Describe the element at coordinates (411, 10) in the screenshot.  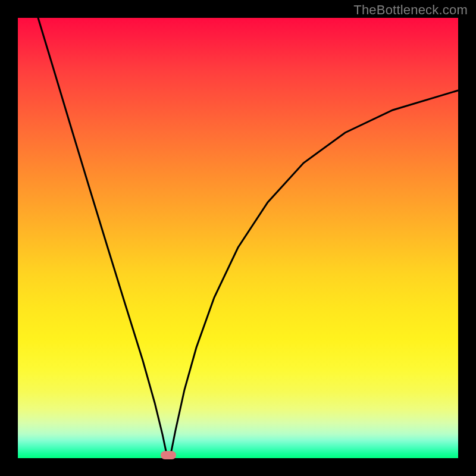
I see `watermark-text: TheBottleneck.com` at that location.